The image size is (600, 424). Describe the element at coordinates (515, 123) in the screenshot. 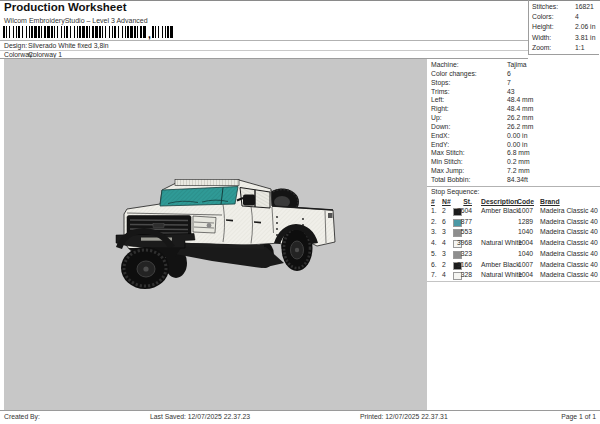

I see `machine-info: Machine:Tajima Color changes:6 Stops:7 T…` at that location.